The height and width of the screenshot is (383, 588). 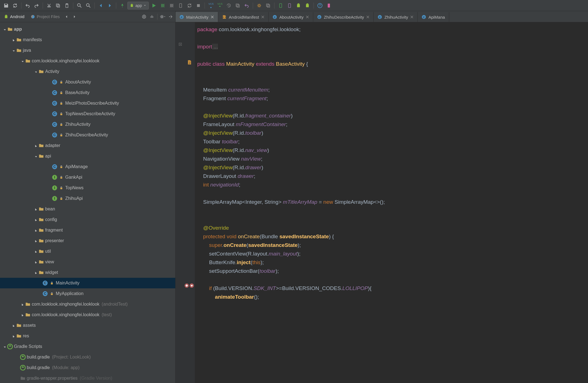 What do you see at coordinates (144, 17) in the screenshot?
I see `target-button` at bounding box center [144, 17].